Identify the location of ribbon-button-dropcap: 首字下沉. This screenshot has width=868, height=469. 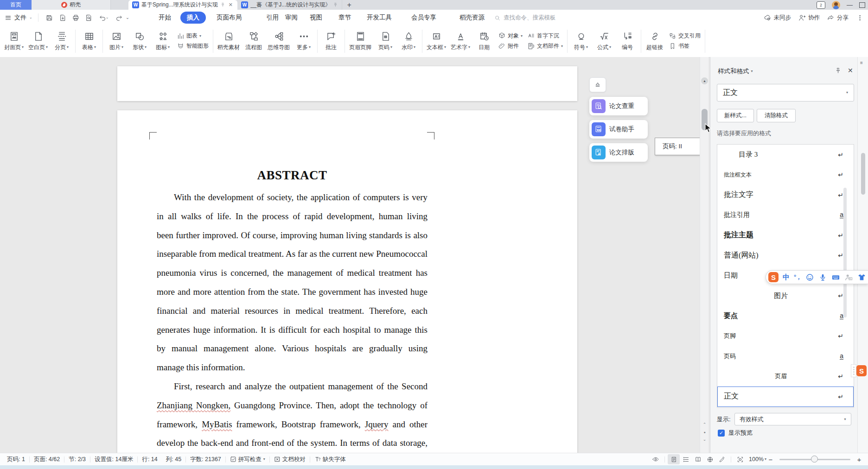
(545, 36).